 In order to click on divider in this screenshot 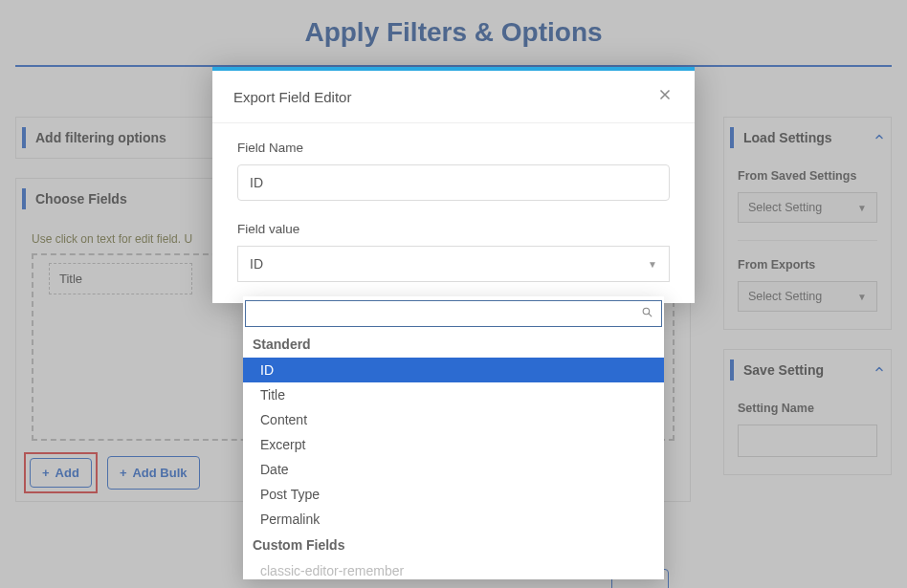, I will do `click(807, 241)`.